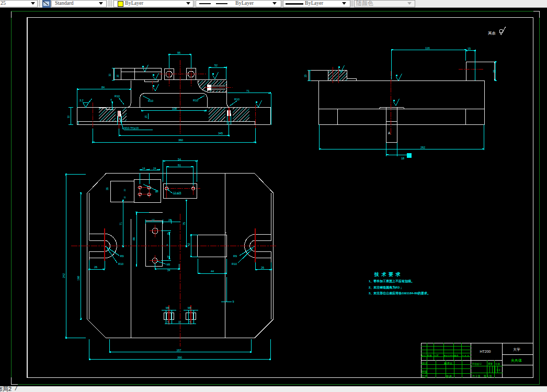 This screenshot has width=547, height=392. I want to click on svg-text: 390, so click(180, 358).